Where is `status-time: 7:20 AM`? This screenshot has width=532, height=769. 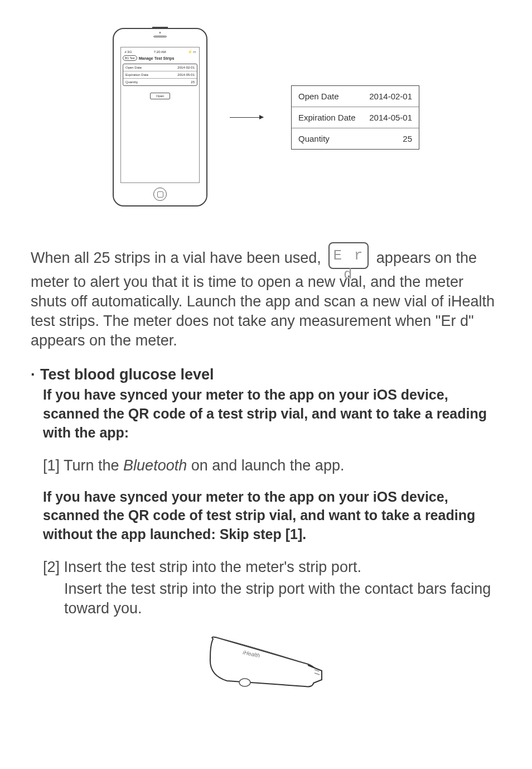
status-time: 7:20 AM is located at coordinates (160, 52).